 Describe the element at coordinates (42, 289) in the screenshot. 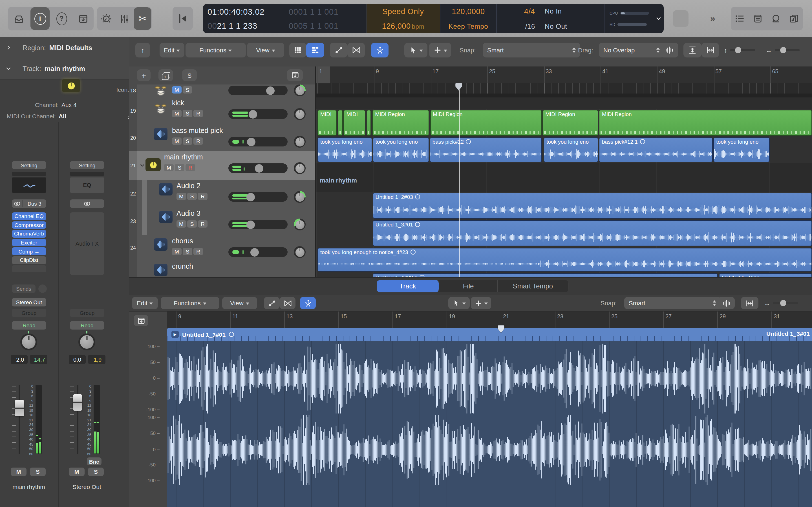

I see `send-knob-slot` at that location.